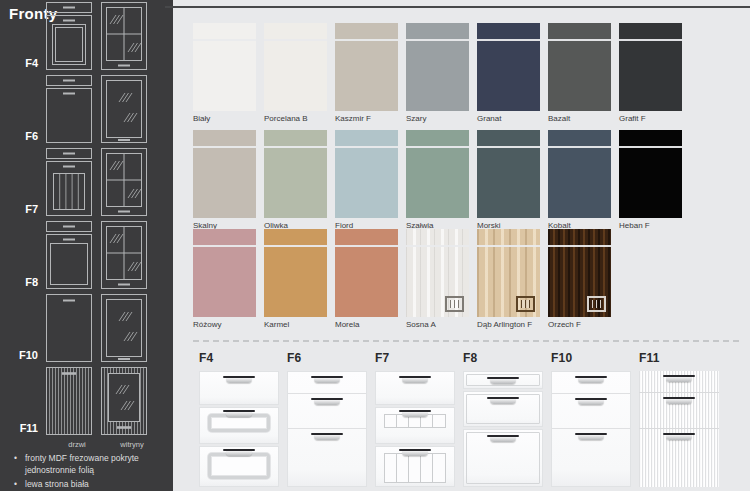 This screenshot has width=750, height=491. What do you see at coordinates (69, 36) in the screenshot?
I see `door-sketch-f4` at bounding box center [69, 36].